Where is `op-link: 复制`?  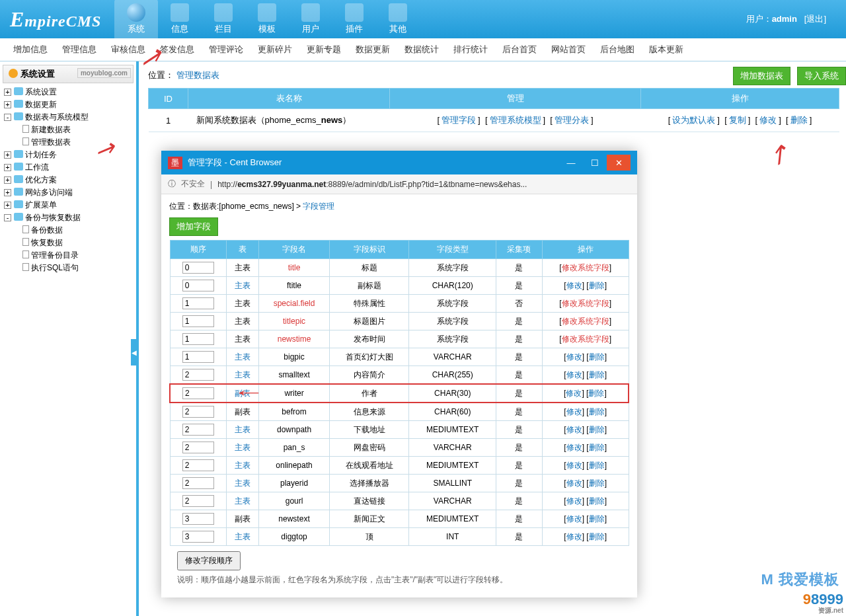
op-link: 复制 is located at coordinates (738, 120).